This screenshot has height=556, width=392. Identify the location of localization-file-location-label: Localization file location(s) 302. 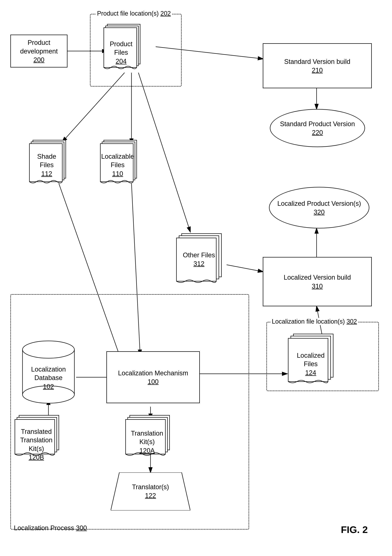
(314, 322).